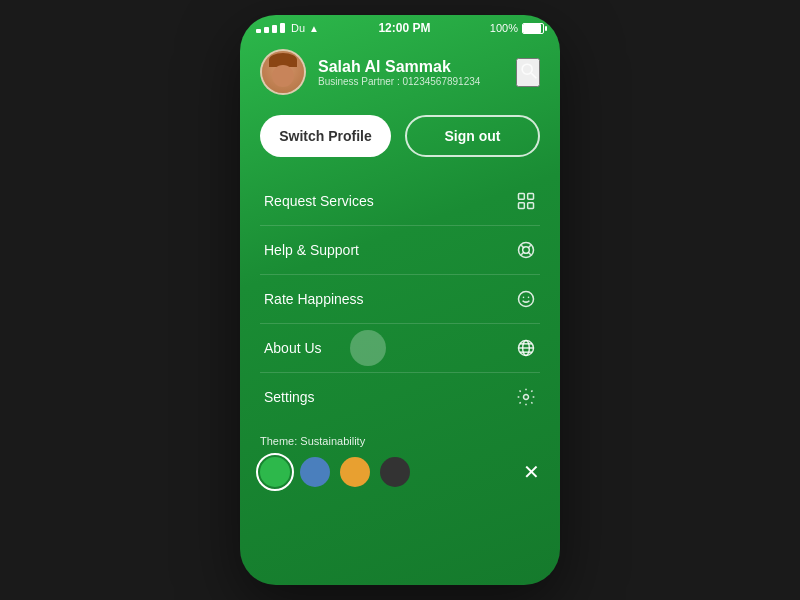 The image size is (800, 600). I want to click on close-theme-button: ✕, so click(532, 472).